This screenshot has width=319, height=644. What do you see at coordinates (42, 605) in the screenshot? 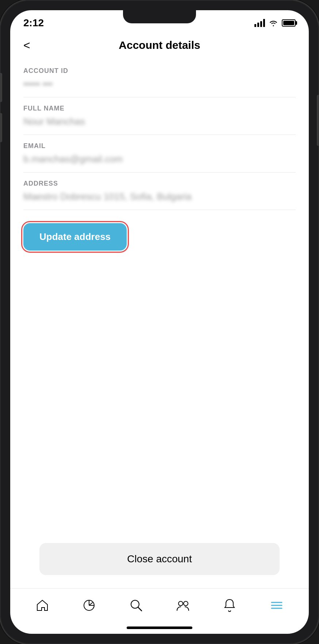
I see `home-icon` at bounding box center [42, 605].